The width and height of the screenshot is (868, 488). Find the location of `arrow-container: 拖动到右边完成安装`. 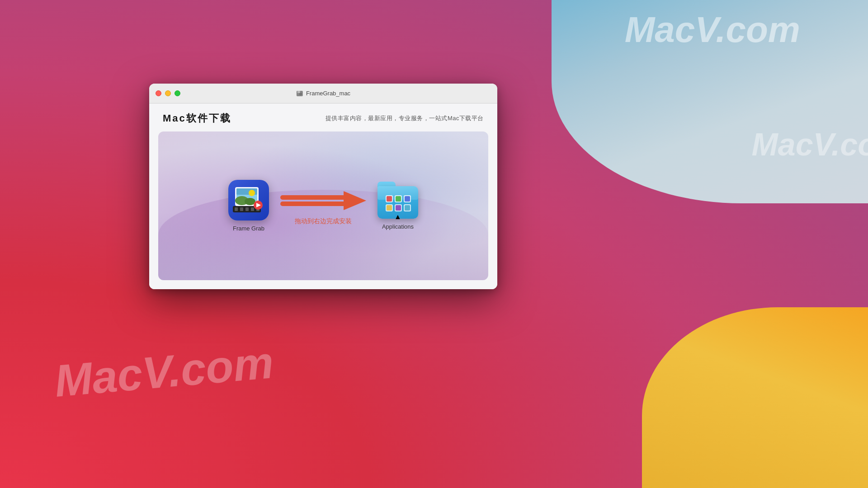

arrow-container: 拖动到右边完成安装 is located at coordinates (323, 206).